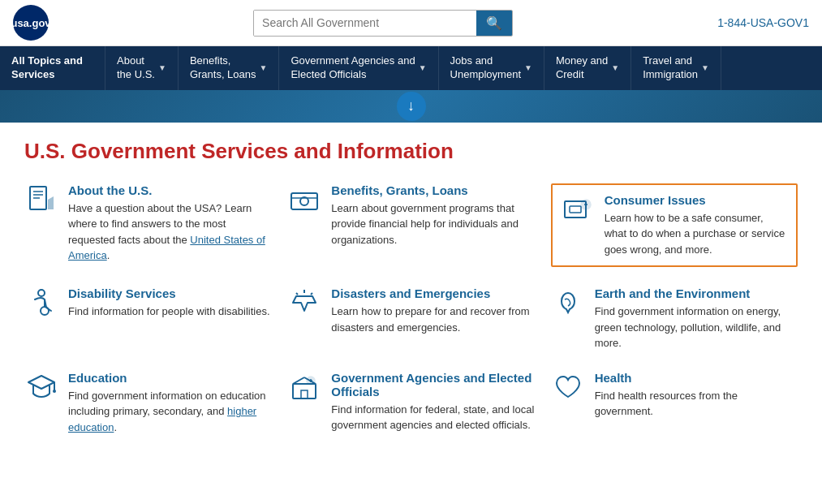 This screenshot has height=504, width=822. Describe the element at coordinates (148, 403) in the screenshot. I see `card-education: Education Find government information on…` at that location.